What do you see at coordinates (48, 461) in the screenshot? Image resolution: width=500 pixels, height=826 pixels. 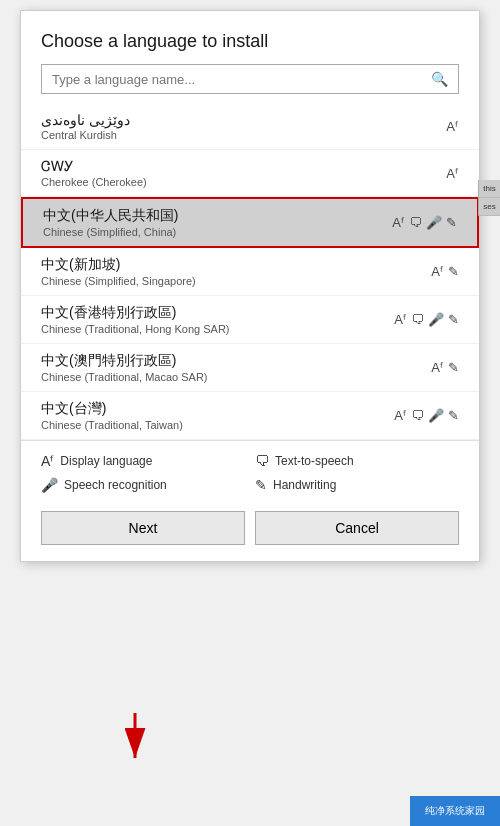 I see `legend-display-icon: Aᶠ` at bounding box center [48, 461].